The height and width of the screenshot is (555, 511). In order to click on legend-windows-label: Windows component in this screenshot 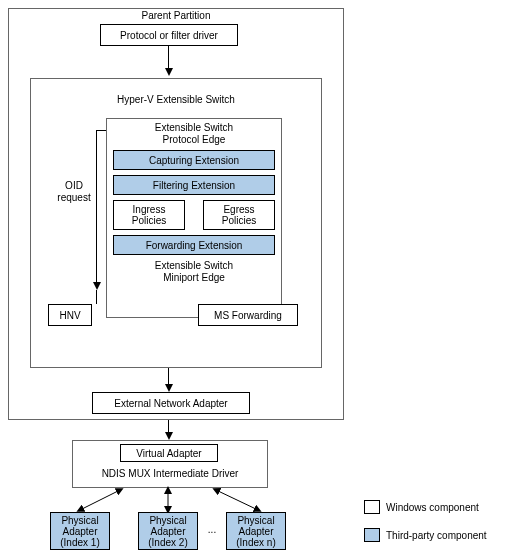, I will do `click(446, 508)`.